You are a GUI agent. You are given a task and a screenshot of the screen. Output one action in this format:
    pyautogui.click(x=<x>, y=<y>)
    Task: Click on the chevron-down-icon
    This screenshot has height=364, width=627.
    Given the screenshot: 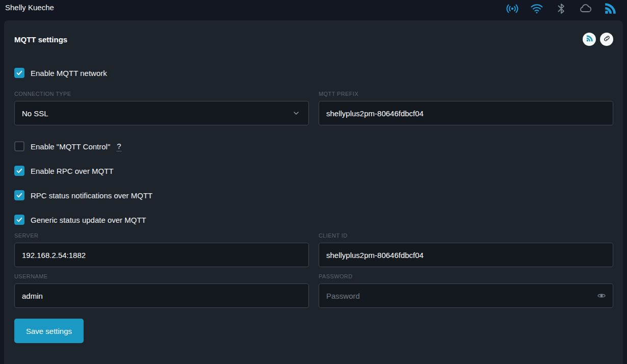 What is the action you would take?
    pyautogui.click(x=296, y=113)
    